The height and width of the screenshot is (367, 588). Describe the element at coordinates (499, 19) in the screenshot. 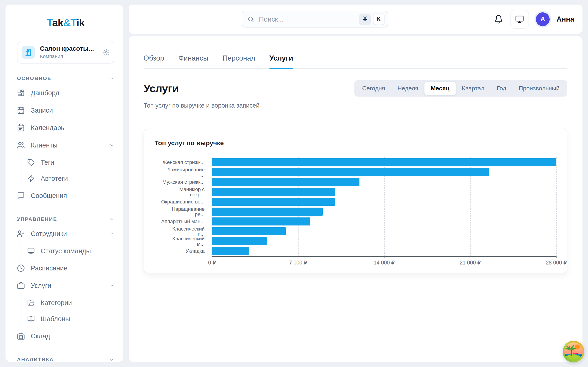

I see `bell-icon` at that location.